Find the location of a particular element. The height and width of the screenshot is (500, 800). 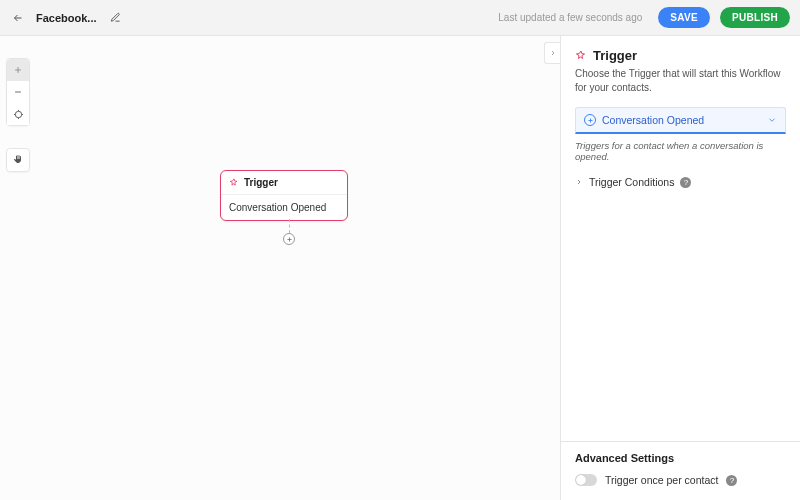

canvas-toolbox is located at coordinates (18, 92).